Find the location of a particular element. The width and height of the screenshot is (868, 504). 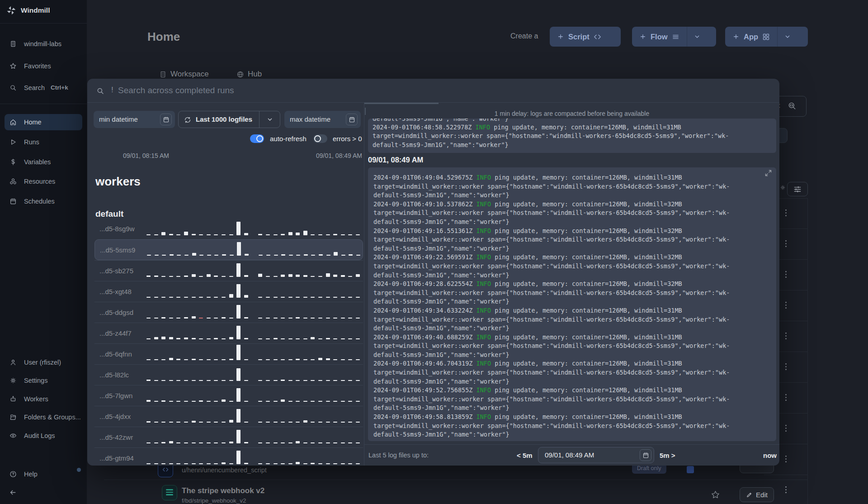

flow-icon is located at coordinates (170, 493).